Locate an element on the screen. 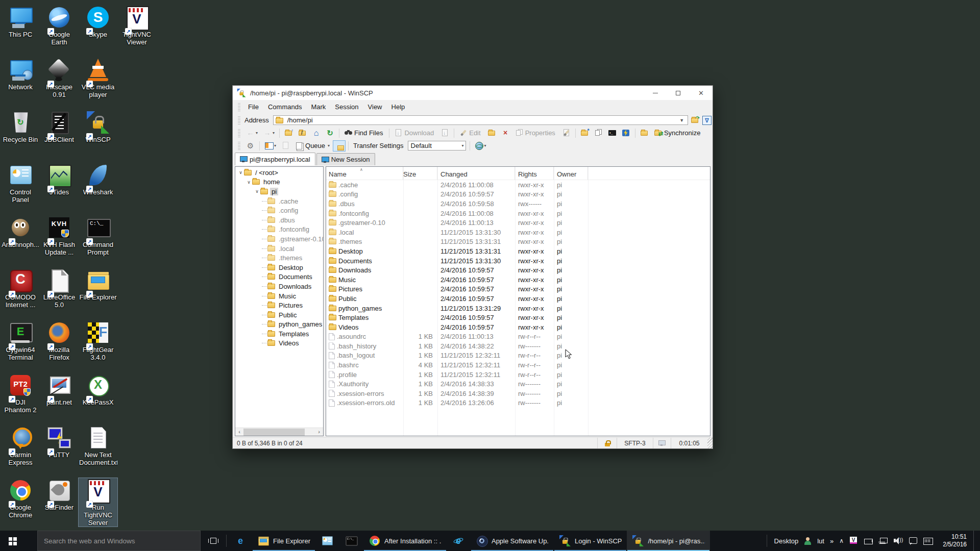 The height and width of the screenshot is (551, 980). home-directory-button: ⌂ is located at coordinates (316, 133).